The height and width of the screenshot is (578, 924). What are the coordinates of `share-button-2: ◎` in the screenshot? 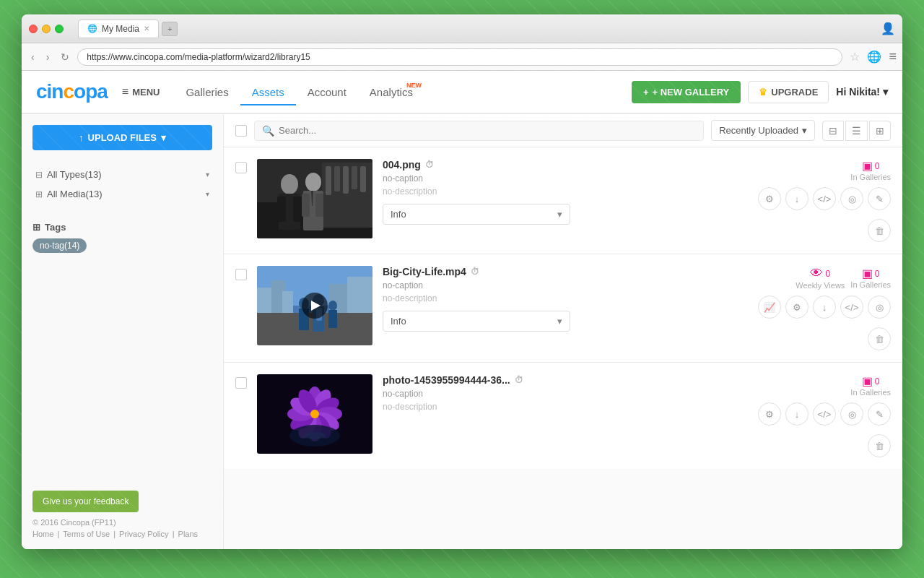 It's located at (879, 307).